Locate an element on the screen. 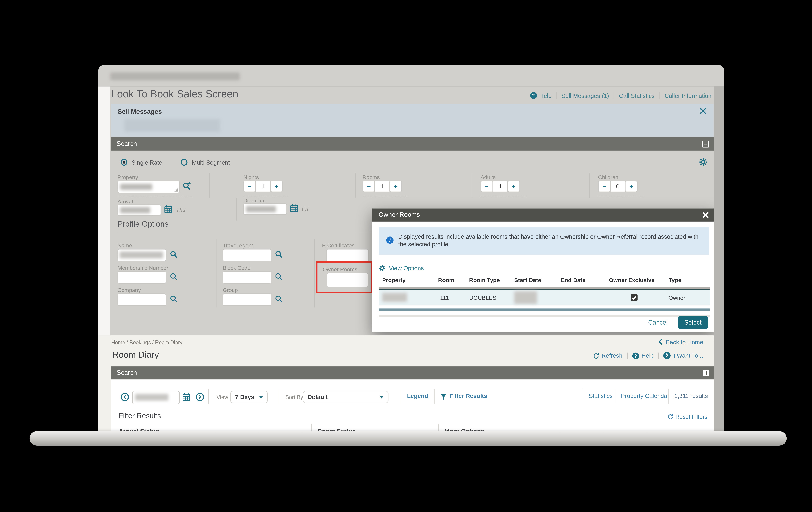  sell-messages-link: Sell Messages (1) is located at coordinates (585, 96).